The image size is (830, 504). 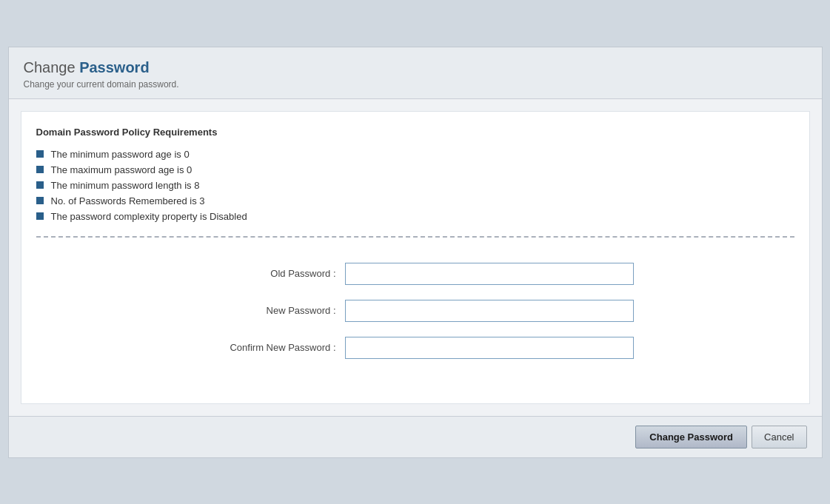 I want to click on new-password-row: New Password :, so click(x=415, y=311).